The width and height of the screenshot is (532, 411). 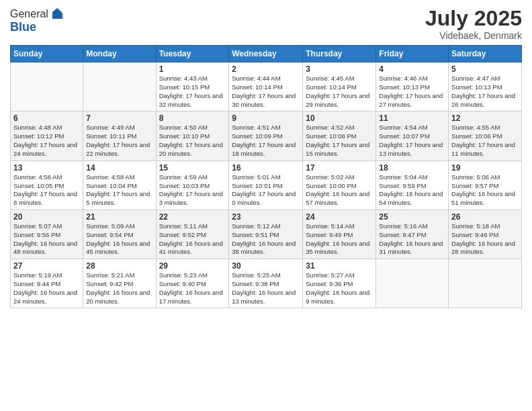 What do you see at coordinates (412, 191) in the screenshot?
I see `day-info: Sunrise: 5:04 AM Sunset: 9:59 PM Dayligh…` at bounding box center [412, 191].